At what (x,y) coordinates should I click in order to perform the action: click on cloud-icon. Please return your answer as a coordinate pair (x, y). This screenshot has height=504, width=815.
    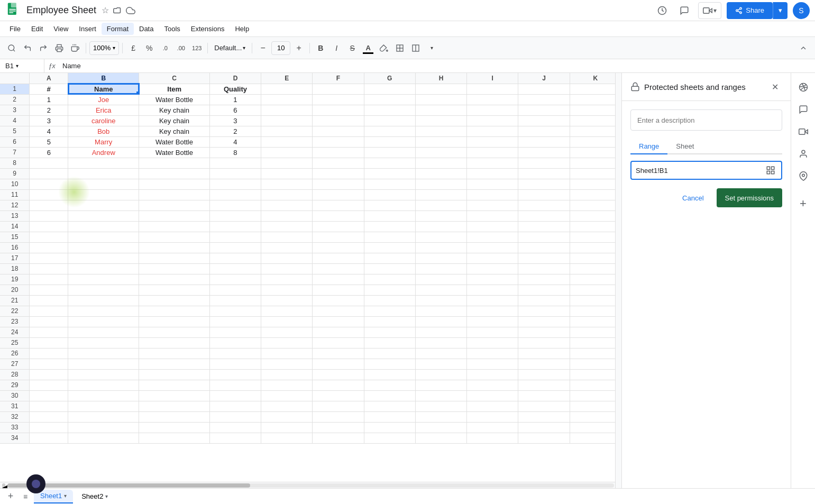
    Looking at the image, I should click on (131, 11).